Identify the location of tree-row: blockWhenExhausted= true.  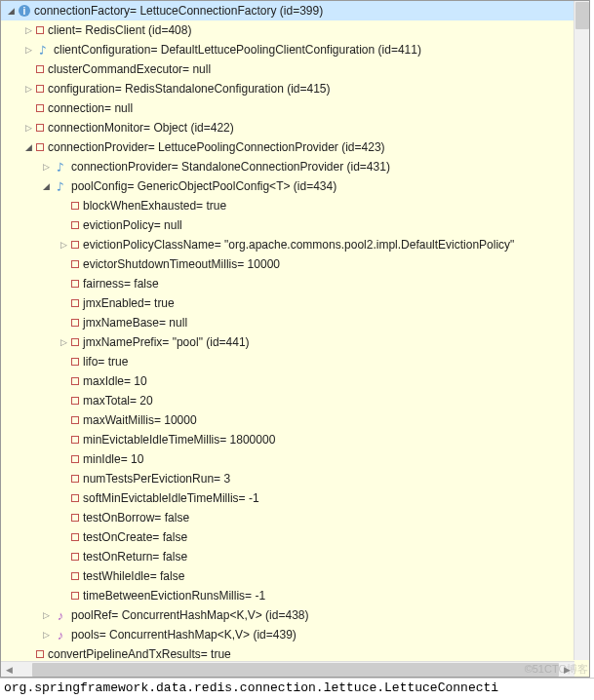
(288, 206).